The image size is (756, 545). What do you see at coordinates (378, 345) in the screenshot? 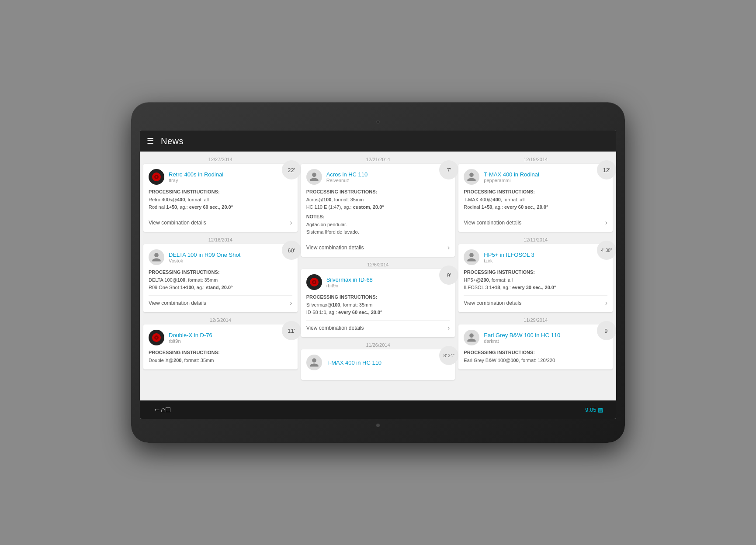
I see `date-label-11: 11/26/2014` at bounding box center [378, 345].